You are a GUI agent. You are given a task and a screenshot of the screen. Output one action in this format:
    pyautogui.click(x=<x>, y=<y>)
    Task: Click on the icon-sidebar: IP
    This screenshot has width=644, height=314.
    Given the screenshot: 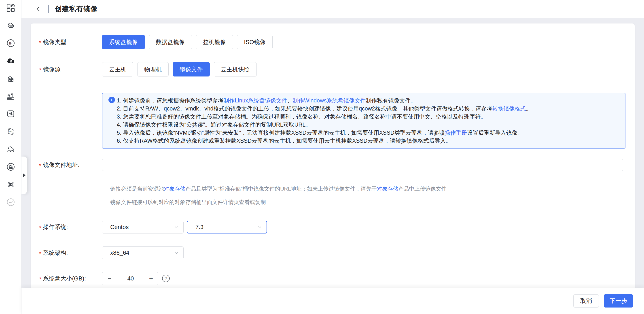 What is the action you would take?
    pyautogui.click(x=11, y=157)
    